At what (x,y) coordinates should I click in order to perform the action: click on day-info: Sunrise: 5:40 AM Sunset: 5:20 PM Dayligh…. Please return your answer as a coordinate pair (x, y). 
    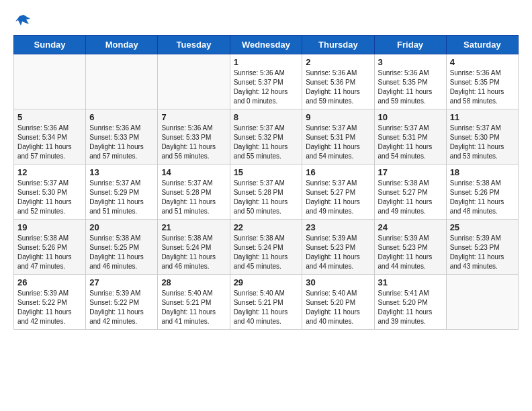
    Looking at the image, I should click on (338, 308).